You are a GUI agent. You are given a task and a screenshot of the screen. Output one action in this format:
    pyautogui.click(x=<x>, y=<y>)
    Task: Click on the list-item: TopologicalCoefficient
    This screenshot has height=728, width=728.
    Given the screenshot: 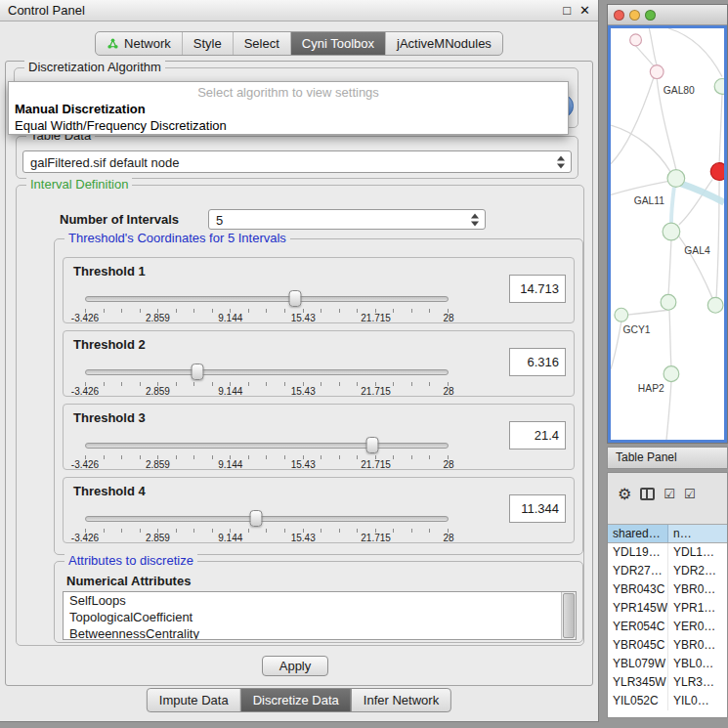 What is the action you would take?
    pyautogui.click(x=320, y=618)
    